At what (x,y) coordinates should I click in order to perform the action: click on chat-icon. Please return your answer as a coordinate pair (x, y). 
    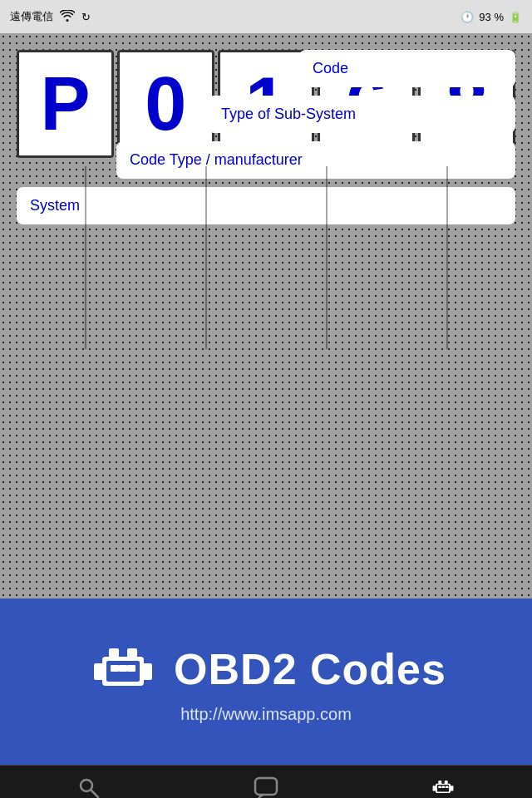
    Looking at the image, I should click on (266, 787).